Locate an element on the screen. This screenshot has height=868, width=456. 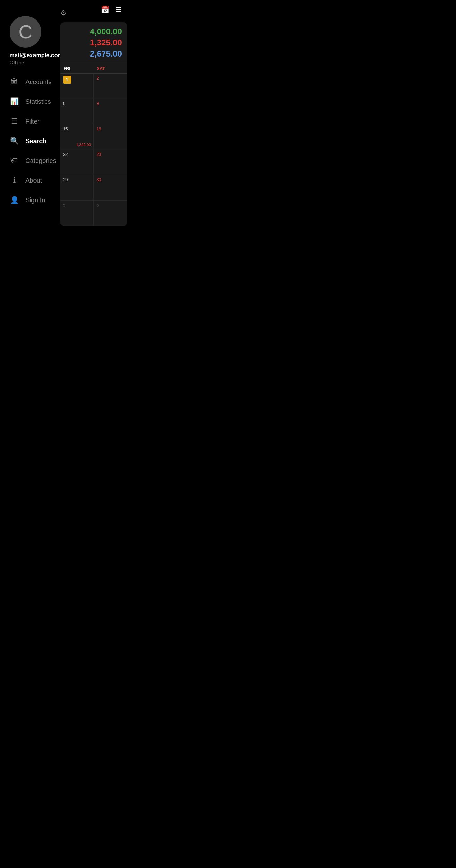
calendar-cell-16: 16 is located at coordinates (111, 137).